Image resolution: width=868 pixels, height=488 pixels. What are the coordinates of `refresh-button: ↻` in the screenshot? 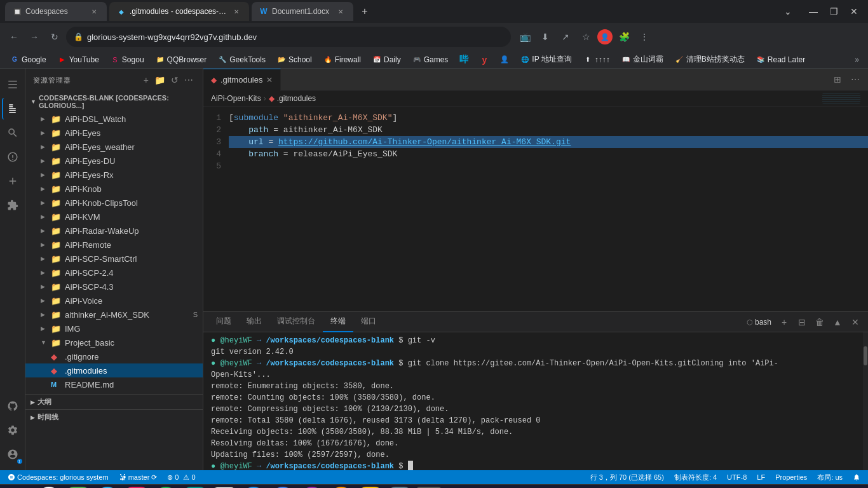 It's located at (55, 37).